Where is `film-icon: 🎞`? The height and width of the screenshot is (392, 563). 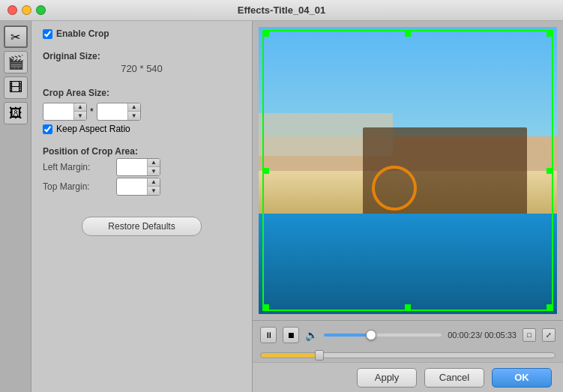
film-icon: 🎞 is located at coordinates (16, 88).